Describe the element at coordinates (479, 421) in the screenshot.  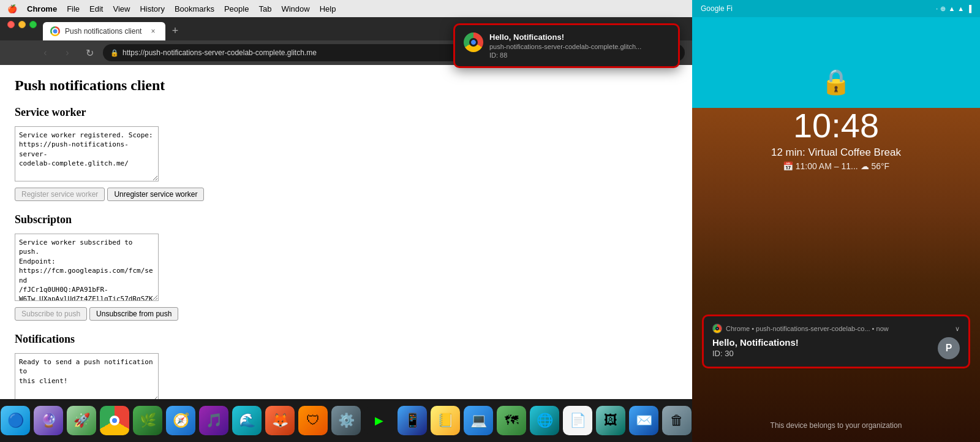
I see `vscode-icon: 💻` at that location.